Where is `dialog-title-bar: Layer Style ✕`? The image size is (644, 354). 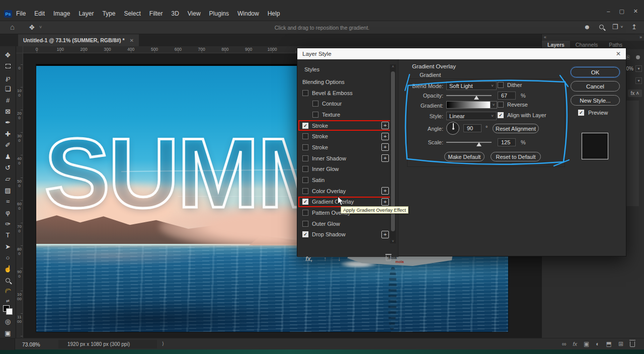 dialog-title-bar: Layer Style ✕ is located at coordinates (462, 54).